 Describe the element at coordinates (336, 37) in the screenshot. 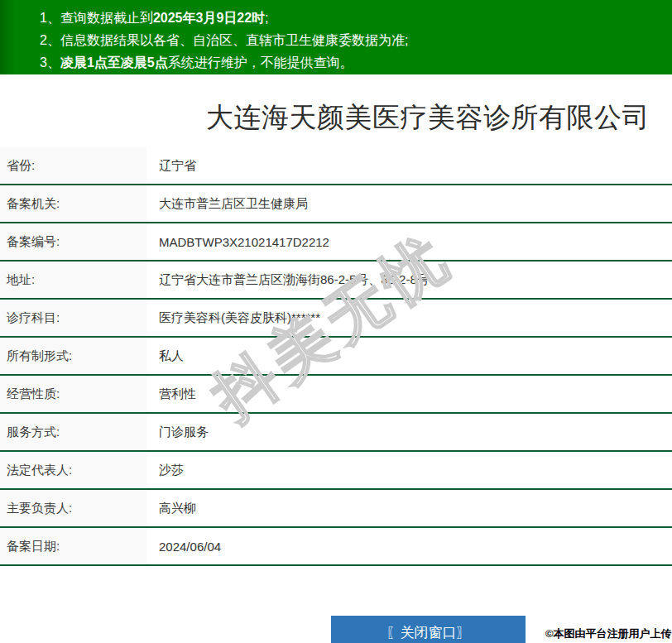

I see `notice-bar: 1、查询数据截止到2025年3月9日22时; 2、信息数据结果以各省、自治区、直…` at that location.